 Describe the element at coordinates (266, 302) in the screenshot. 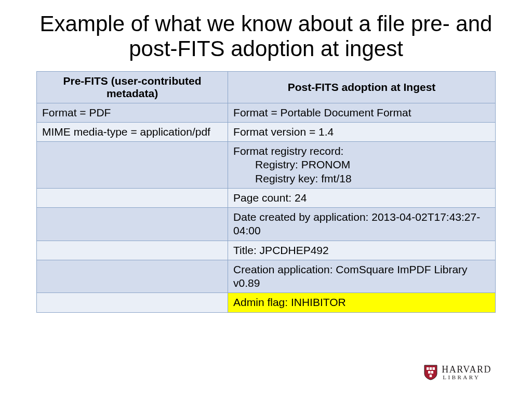

I see `table-row: Admin flag: INHIBITOR` at that location.